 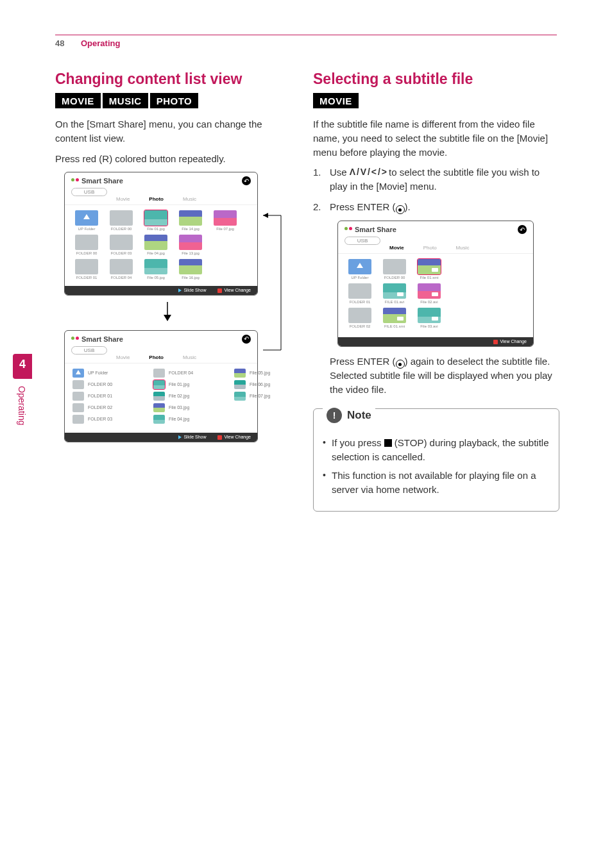 What do you see at coordinates (156, 253) in the screenshot?
I see `grid-label: File 04.jpg` at bounding box center [156, 253].